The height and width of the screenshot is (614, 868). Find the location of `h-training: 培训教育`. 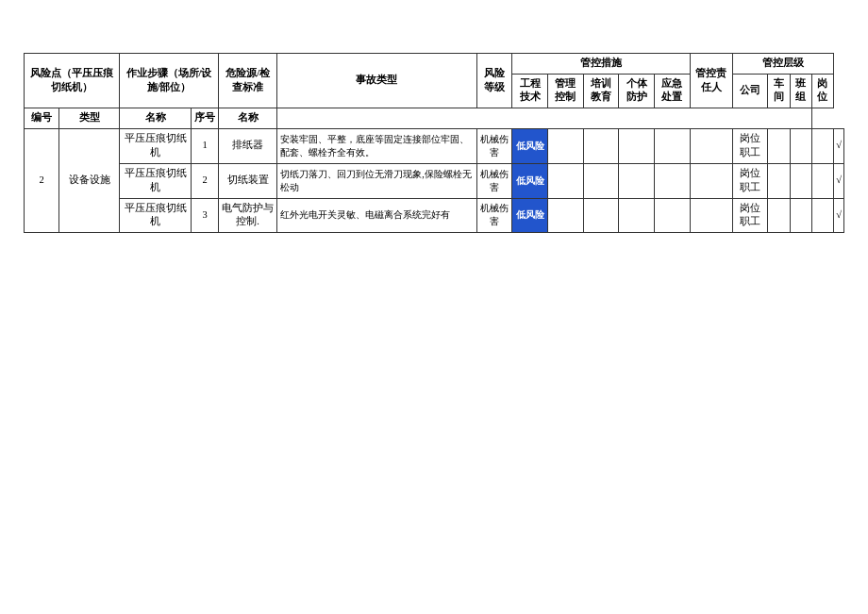

h-training: 培训教育 is located at coordinates (601, 91).